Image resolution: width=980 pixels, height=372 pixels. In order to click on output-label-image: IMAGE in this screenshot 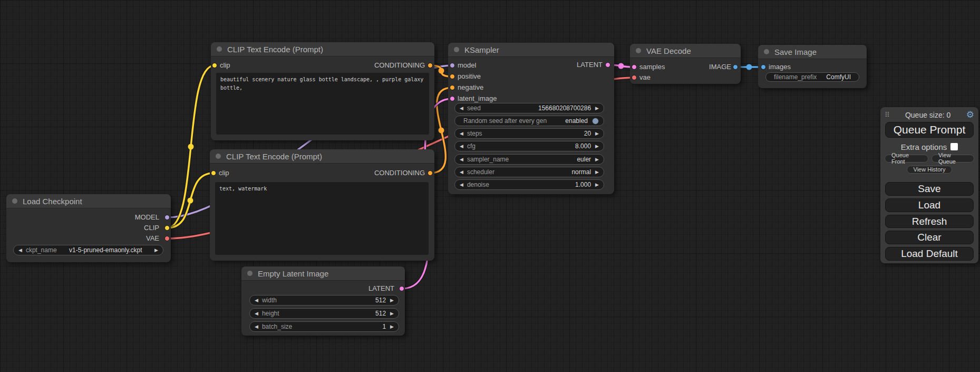, I will do `click(720, 66)`.